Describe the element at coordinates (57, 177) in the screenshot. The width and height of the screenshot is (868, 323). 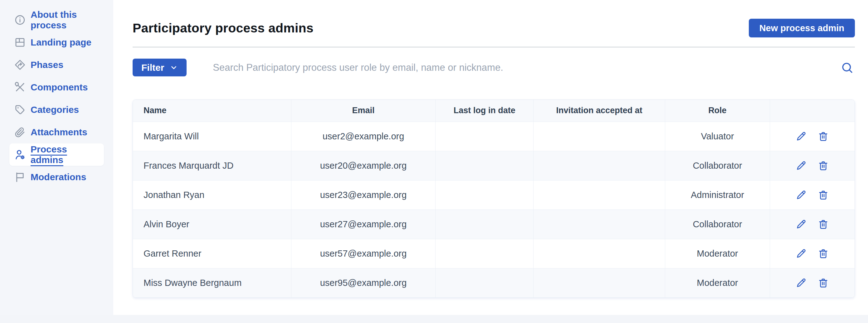
I see `sidebar-item-moderations: Moderations` at that location.